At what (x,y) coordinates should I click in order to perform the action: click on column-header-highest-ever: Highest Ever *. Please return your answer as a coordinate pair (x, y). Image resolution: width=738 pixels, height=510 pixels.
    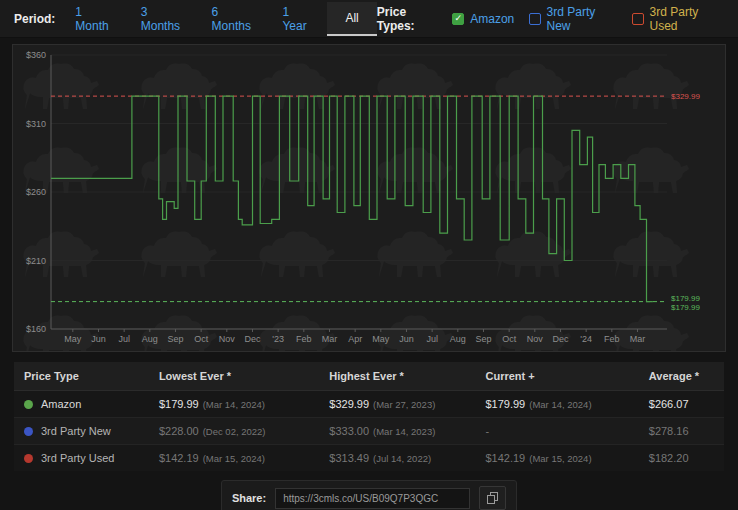
    Looking at the image, I should click on (397, 376).